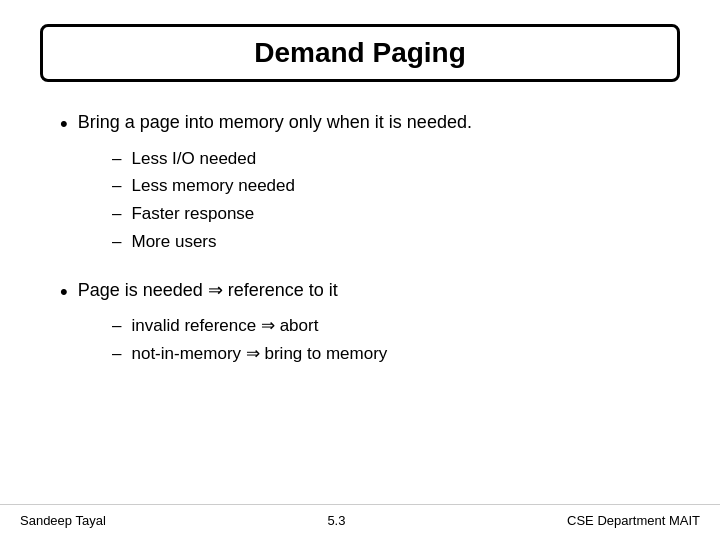  Describe the element at coordinates (391, 159) in the screenshot. I see `sub-bullet-1-1: – Less I/O needed` at that location.